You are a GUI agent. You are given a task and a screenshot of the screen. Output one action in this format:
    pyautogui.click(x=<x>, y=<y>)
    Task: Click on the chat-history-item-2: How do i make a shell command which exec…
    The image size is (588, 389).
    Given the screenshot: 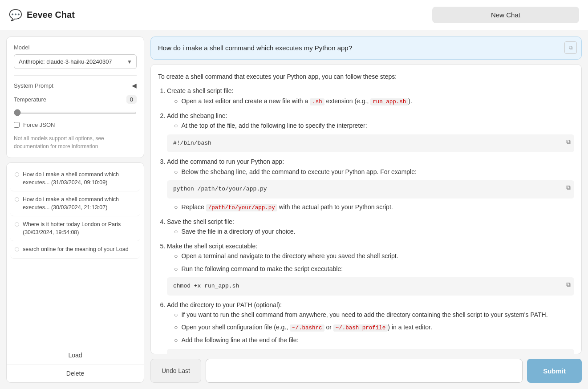 What is the action you would take?
    pyautogui.click(x=75, y=204)
    